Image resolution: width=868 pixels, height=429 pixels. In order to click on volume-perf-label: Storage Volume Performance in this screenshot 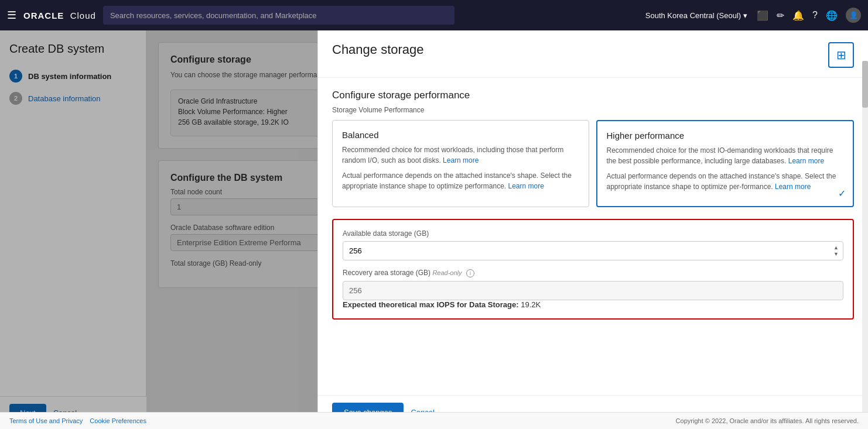, I will do `click(593, 110)`.